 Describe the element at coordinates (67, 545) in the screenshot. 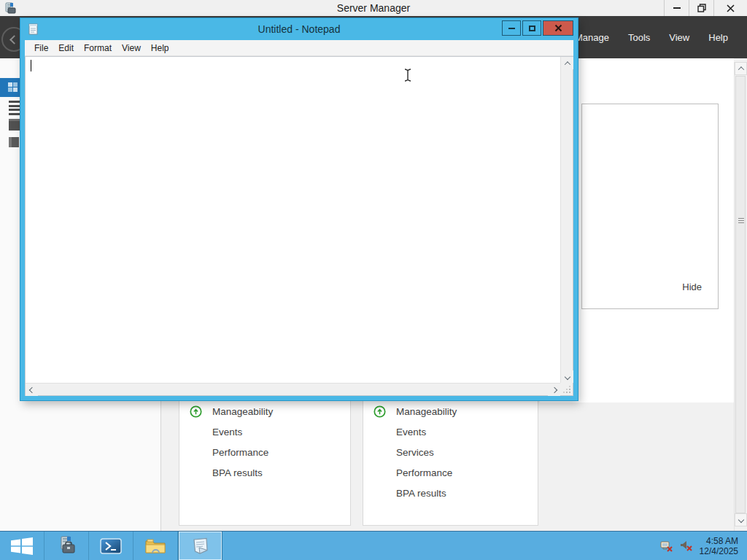

I see `taskbar-server-manager-button` at that location.